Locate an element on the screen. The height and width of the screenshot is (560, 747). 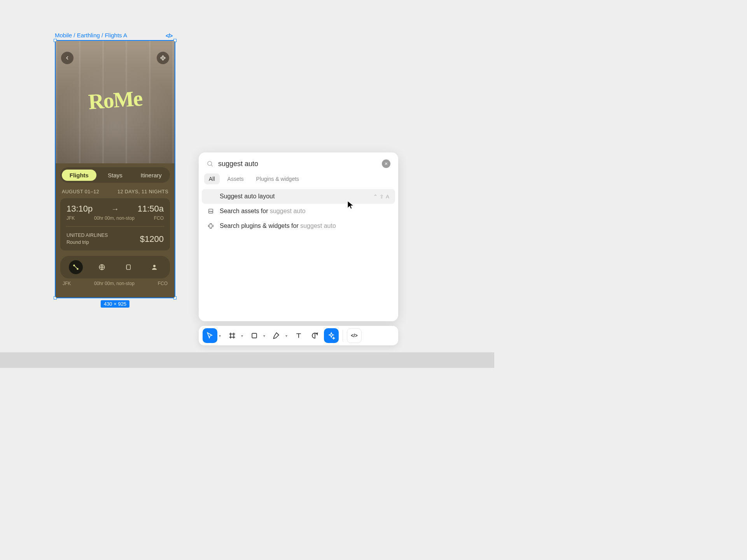
filter-all: All is located at coordinates (212, 179).